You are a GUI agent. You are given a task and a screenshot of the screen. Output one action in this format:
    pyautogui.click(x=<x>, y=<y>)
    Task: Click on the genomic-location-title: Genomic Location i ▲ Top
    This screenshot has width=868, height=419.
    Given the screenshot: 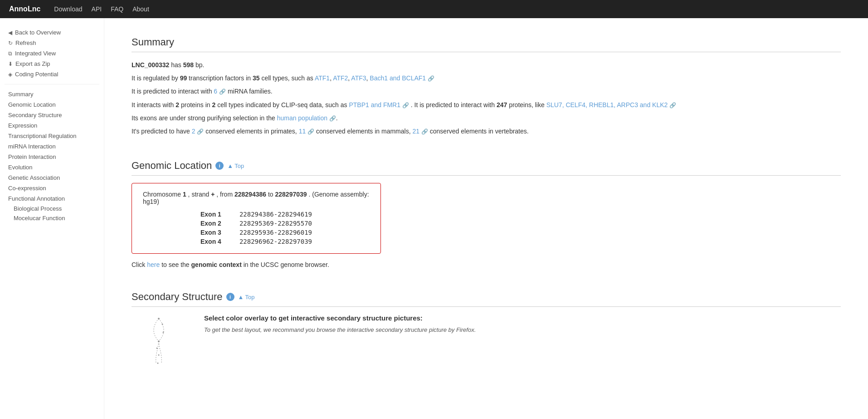 What is the action you would take?
    pyautogui.click(x=486, y=166)
    